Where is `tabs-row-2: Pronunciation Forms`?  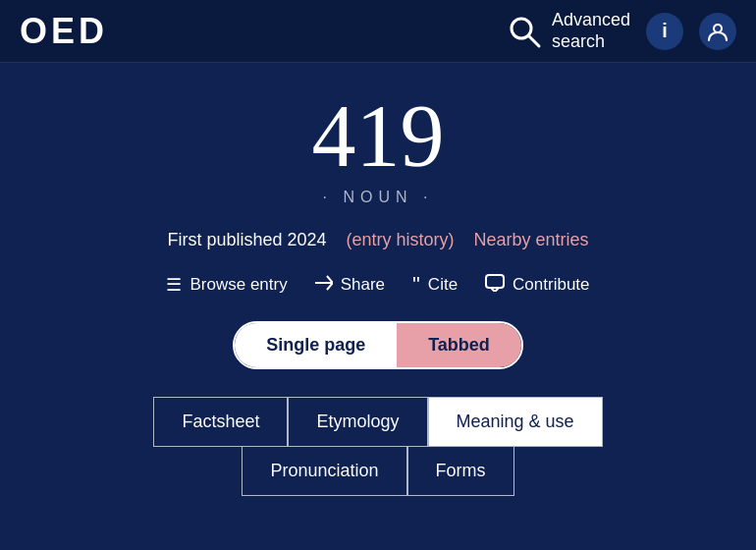 tabs-row-2: Pronunciation Forms is located at coordinates (377, 471).